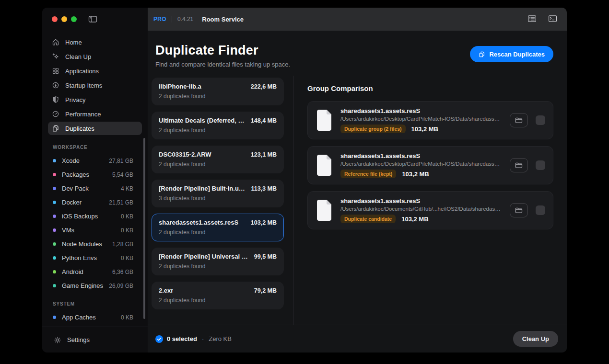 The width and height of the screenshot is (609, 364). Describe the element at coordinates (218, 296) in the screenshot. I see `duplicate-group-item: 2.exr79,2 MB 2 duplicates found` at that location.